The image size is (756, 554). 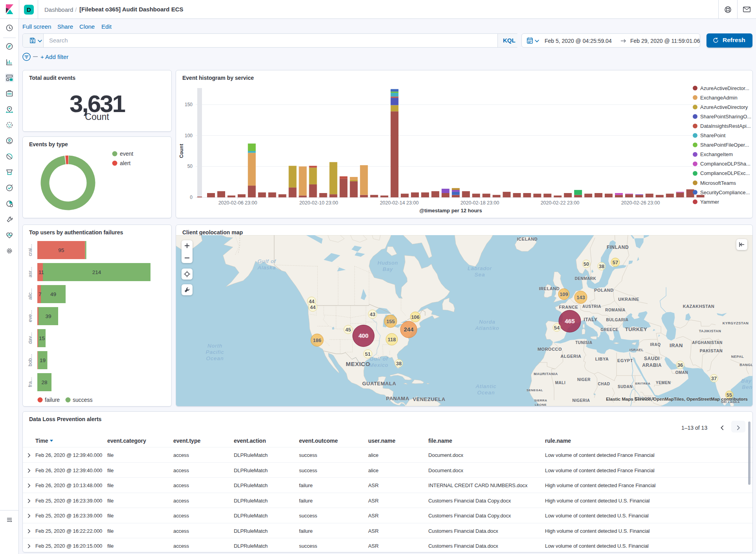 What do you see at coordinates (725, 145) in the screenshot?
I see `svg-text: SharePointFileOper...` at bounding box center [725, 145].